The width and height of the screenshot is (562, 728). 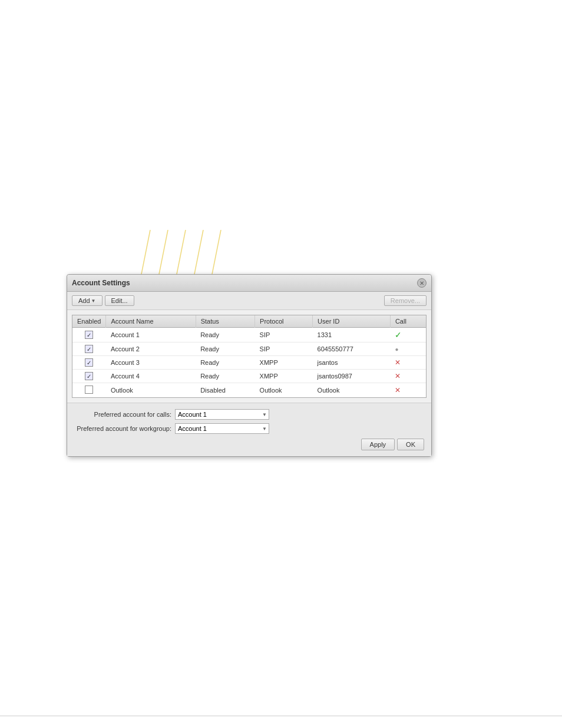 What do you see at coordinates (408, 349) in the screenshot?
I see `call-cell: ●` at bounding box center [408, 349].